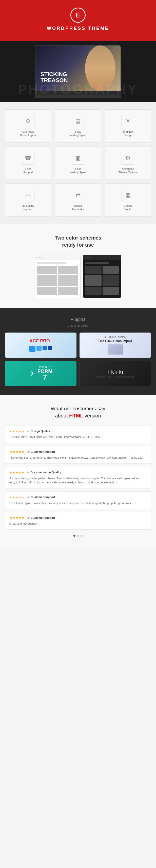 The width and height of the screenshot is (156, 868). What do you see at coordinates (38, 431) in the screenshot?
I see `review-for-1: for Design Quality` at bounding box center [38, 431].